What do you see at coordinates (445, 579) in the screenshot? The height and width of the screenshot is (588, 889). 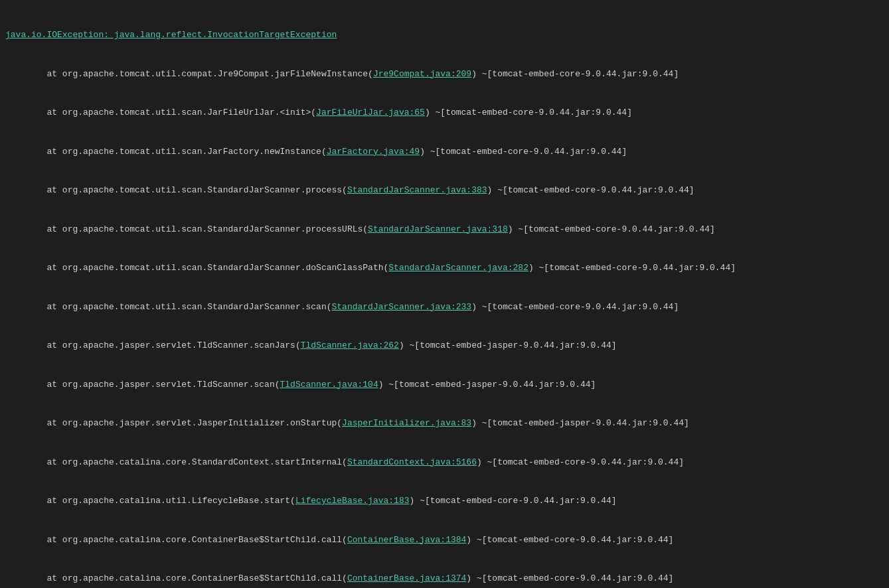 I see `stack-line-14: at org.apache.catalina.core.ContainerBas…` at bounding box center [445, 579].